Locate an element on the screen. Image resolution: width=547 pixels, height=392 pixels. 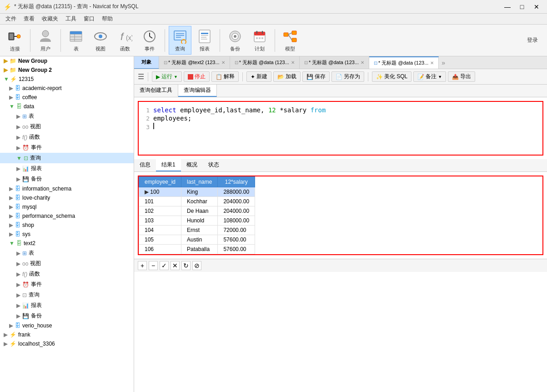
tab-query-3: ⊡ * 无标题 @data (123... ✕ is located at coordinates (335, 63).